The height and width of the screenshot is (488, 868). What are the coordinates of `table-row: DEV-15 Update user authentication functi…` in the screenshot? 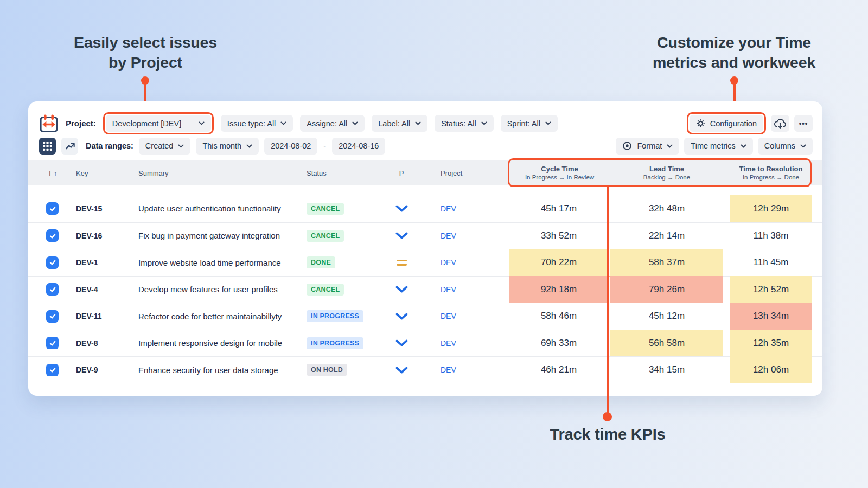 It's located at (425, 209).